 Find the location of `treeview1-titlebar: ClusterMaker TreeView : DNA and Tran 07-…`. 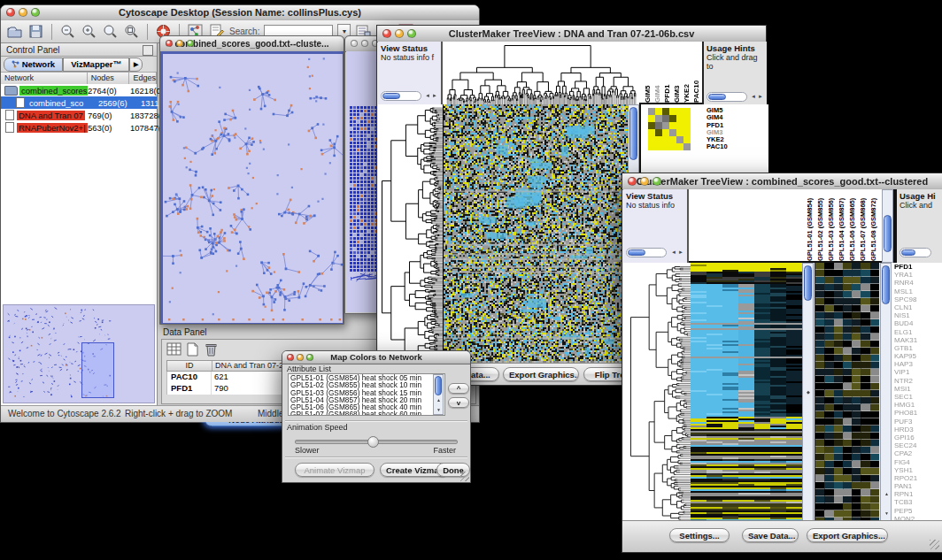

treeview1-titlebar: ClusterMaker TreeView : DNA and Tran 07-… is located at coordinates (572, 34).